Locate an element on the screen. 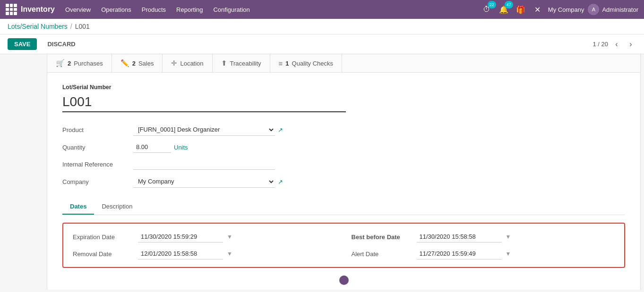 The image size is (644, 292). location-label: Location is located at coordinates (192, 63).